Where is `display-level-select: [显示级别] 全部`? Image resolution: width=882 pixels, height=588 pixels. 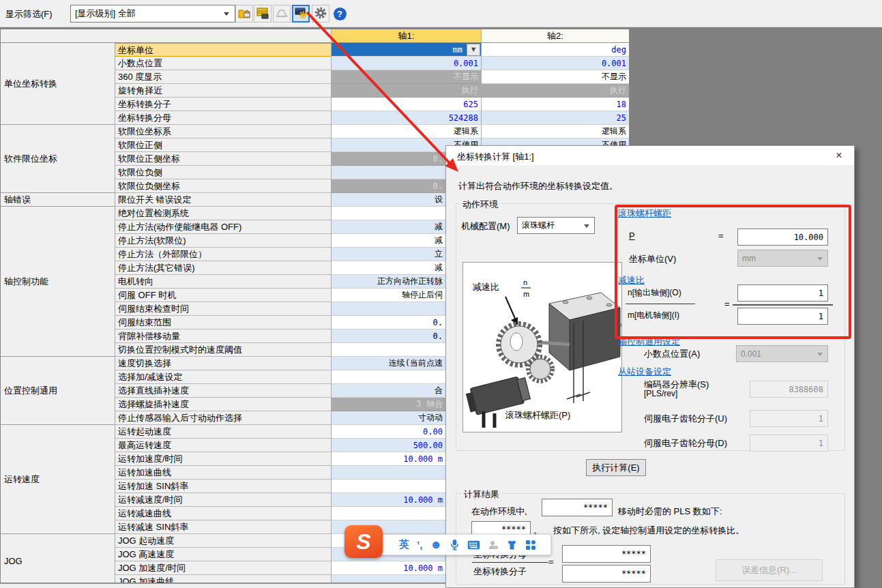 display-level-select: [显示级别] 全部 is located at coordinates (153, 14).